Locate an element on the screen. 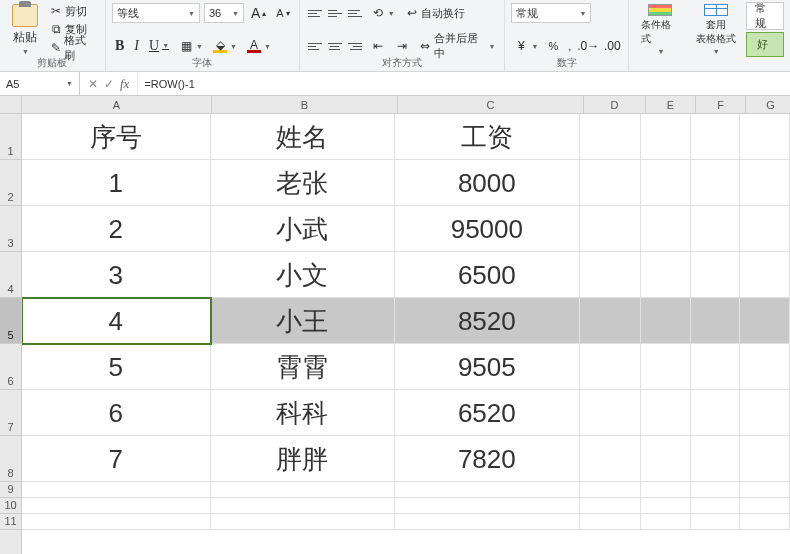 The width and height of the screenshot is (790, 554). cell-A1: 序号 is located at coordinates (116, 137).